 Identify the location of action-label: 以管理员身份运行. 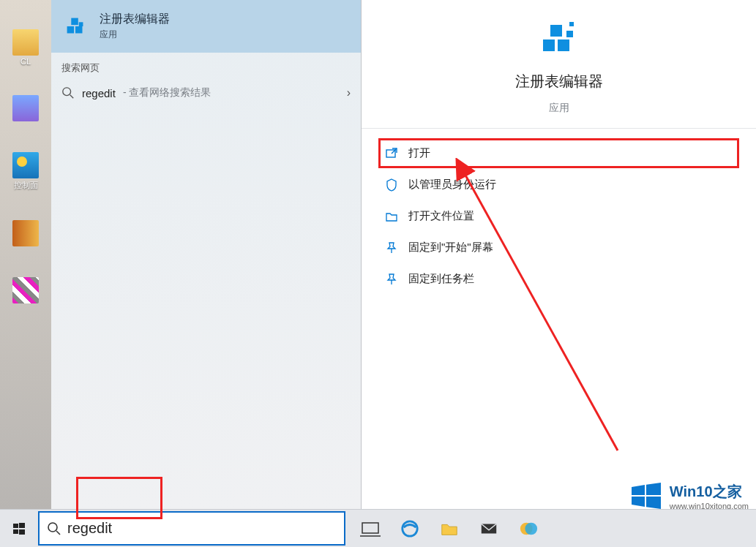
(452, 184).